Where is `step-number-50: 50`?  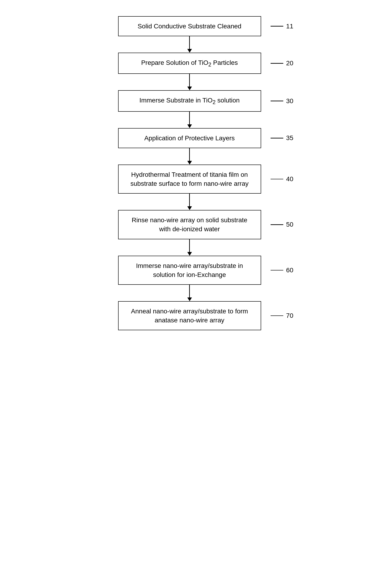 step-number-50: 50 is located at coordinates (289, 224).